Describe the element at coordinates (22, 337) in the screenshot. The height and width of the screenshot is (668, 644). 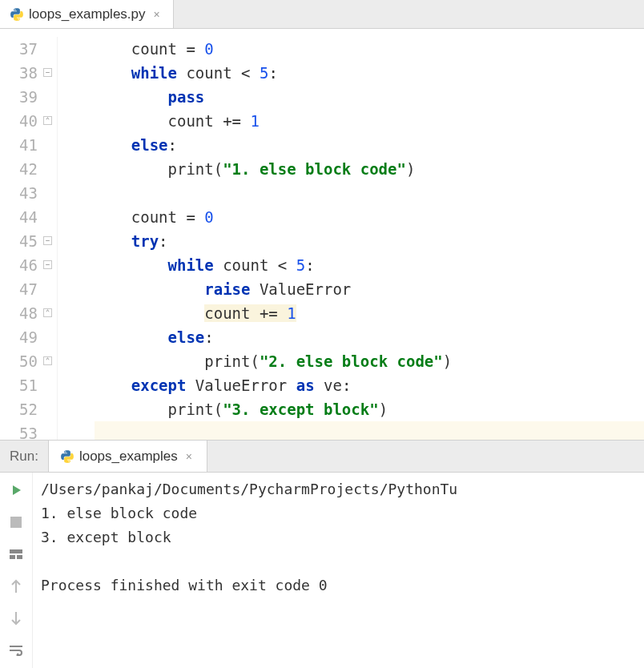
I see `line-number: 49` at that location.